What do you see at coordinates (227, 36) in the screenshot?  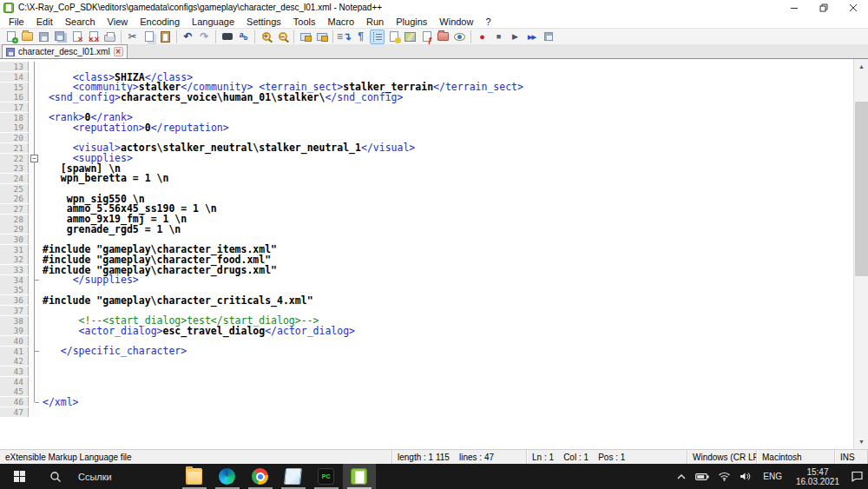 I see `find-icon` at bounding box center [227, 36].